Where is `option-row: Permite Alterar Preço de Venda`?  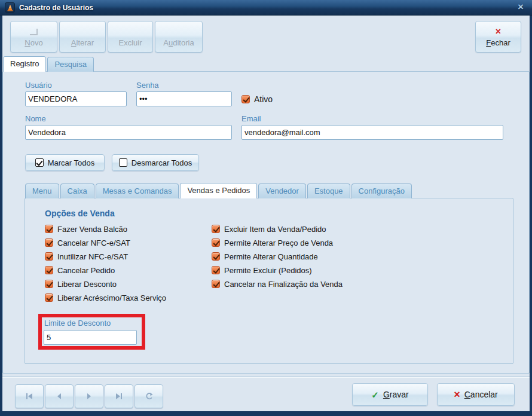 option-row: Permite Alterar Preço de Venda is located at coordinates (277, 243).